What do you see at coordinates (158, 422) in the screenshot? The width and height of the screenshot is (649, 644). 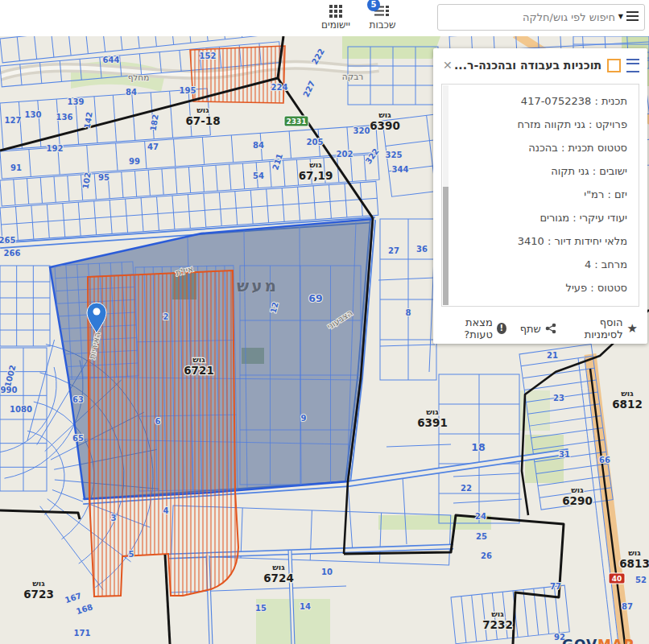 I see `svg-text: 6` at bounding box center [158, 422].